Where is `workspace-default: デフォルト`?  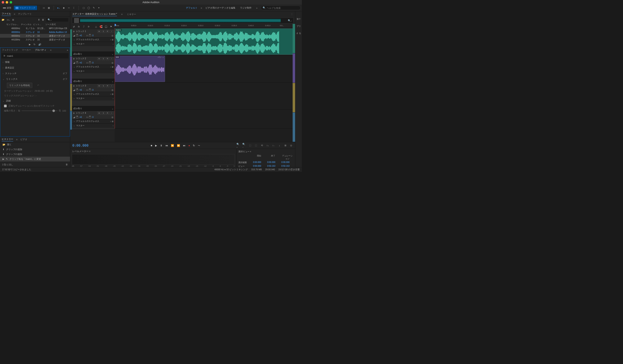 workspace-default: デフォルト is located at coordinates (192, 8).